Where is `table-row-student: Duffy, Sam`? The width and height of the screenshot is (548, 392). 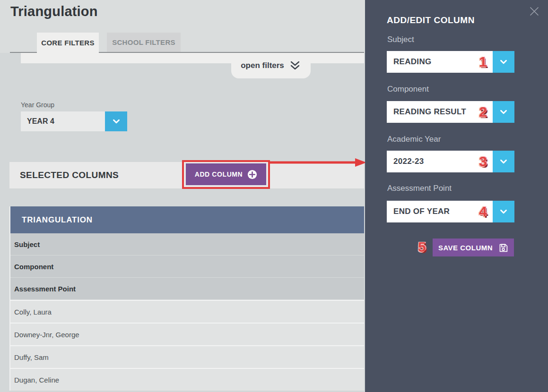 table-row-student: Duffy, Sam is located at coordinates (187, 357).